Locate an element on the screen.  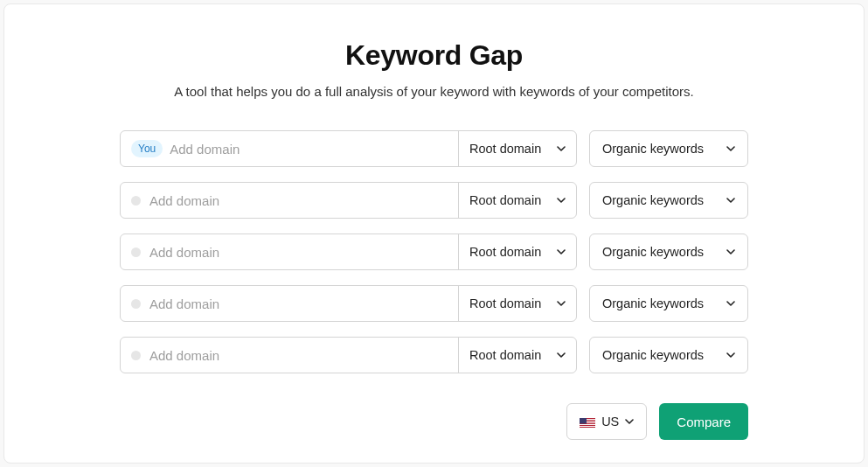
domain-input-wrap: You is located at coordinates (290, 149).